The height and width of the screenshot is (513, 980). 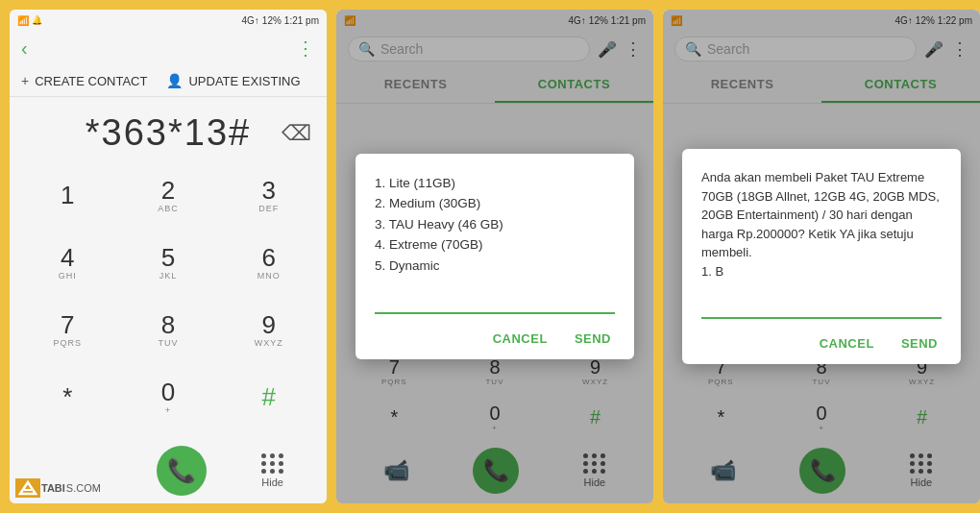 What do you see at coordinates (251, 21) in the screenshot?
I see `network-icon: 4G↑` at bounding box center [251, 21].